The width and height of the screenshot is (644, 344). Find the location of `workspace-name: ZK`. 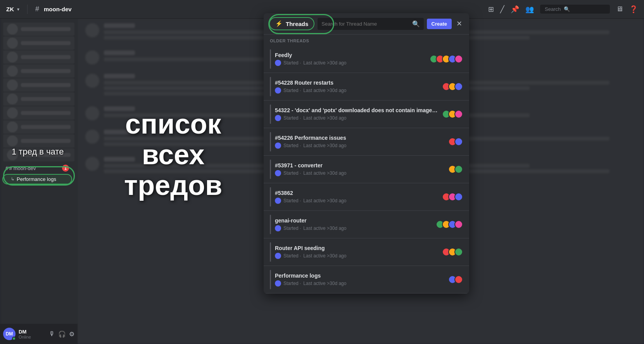

workspace-name: ZK is located at coordinates (10, 9).